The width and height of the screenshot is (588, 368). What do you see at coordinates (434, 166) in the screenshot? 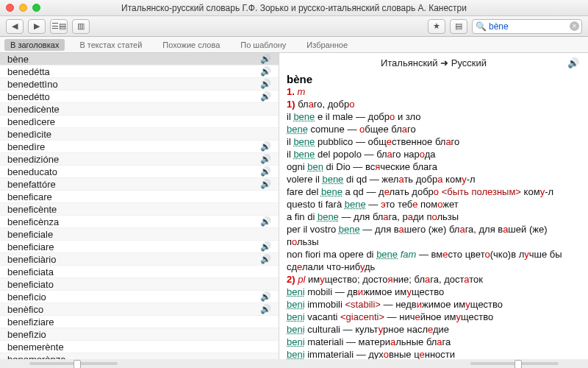
I see `article-line: ogni ben di Dio — всяческие блага` at bounding box center [434, 166].